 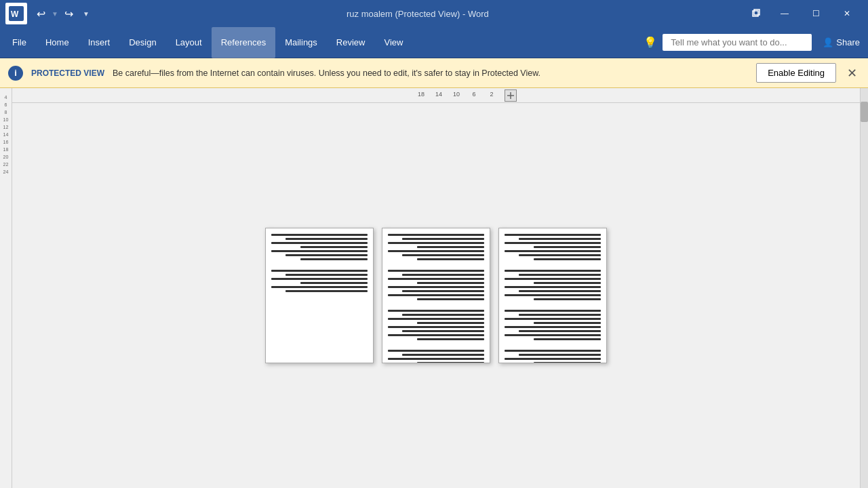 What do you see at coordinates (16, 14) in the screenshot?
I see `word-logo: W` at bounding box center [16, 14].